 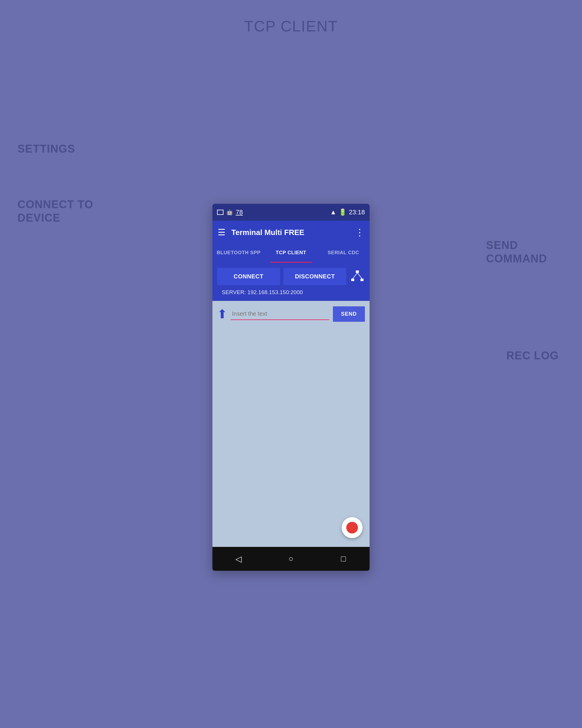 What do you see at coordinates (291, 26) in the screenshot?
I see `page-title: TCP CLIENT` at bounding box center [291, 26].